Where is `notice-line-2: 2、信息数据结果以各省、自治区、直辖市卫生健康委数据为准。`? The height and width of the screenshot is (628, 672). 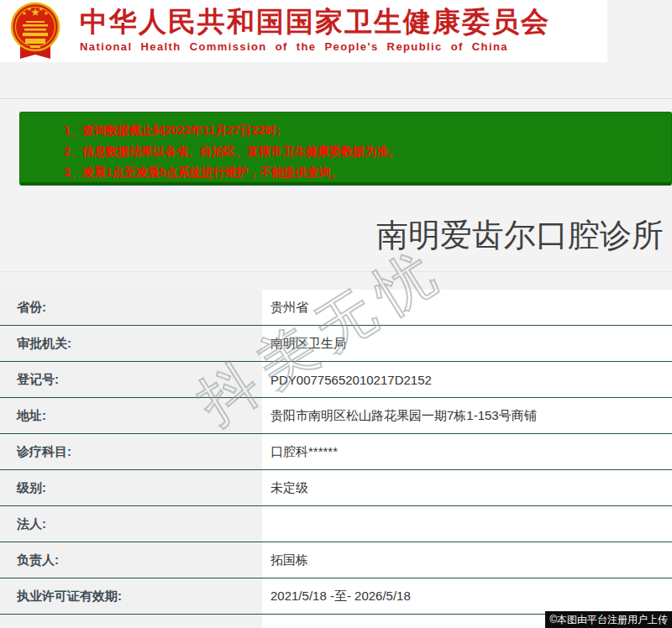
notice-line-2: 2、信息数据结果以各省、自治区、直辖市卫生健康委数据为准。 is located at coordinates (368, 151).